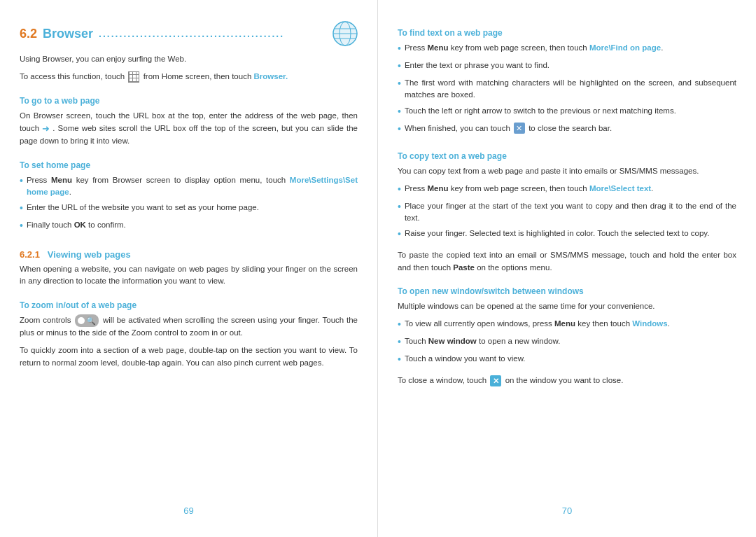 This screenshot has height=537, width=756. What do you see at coordinates (567, 49) in the screenshot?
I see `find-text-bullet-1: • Press Menu key from web page screen, t…` at bounding box center [567, 49].